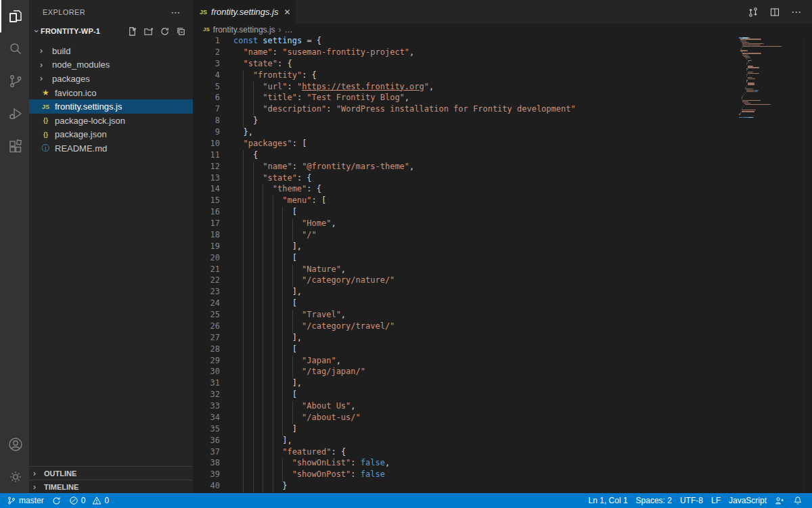 The height and width of the screenshot is (508, 812). What do you see at coordinates (482, 53) in the screenshot?
I see `code-line: "name": "suseman-frontity-project",` at bounding box center [482, 53].